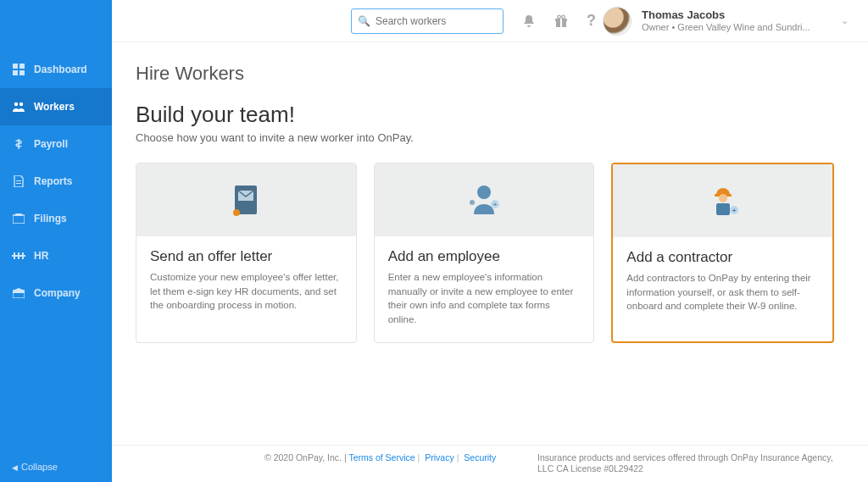  Describe the element at coordinates (722, 292) in the screenshot. I see `card-desc: Add contractors to OnPay by entering the…` at that location.